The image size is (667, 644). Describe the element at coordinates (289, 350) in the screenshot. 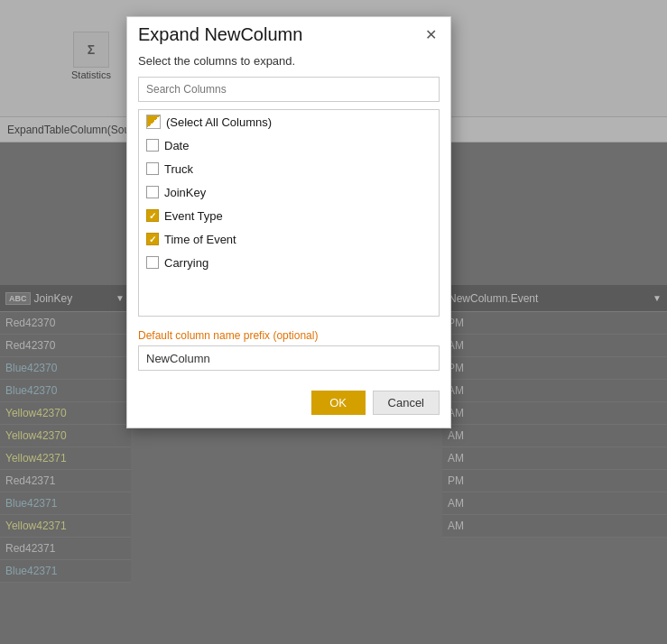

I see `prefix-section: Default column name prefix (optional)` at that location.